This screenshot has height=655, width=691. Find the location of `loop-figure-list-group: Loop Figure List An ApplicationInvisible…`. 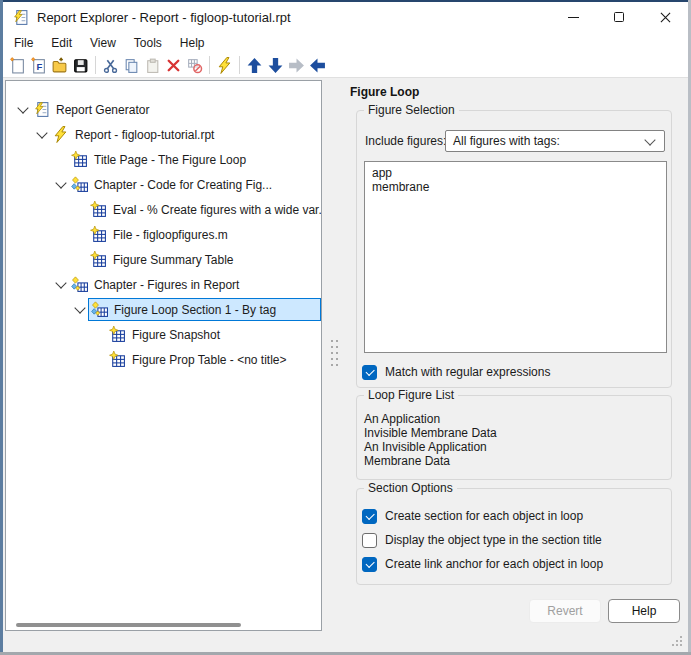

loop-figure-list-group: Loop Figure List An ApplicationInvisible… is located at coordinates (514, 438).